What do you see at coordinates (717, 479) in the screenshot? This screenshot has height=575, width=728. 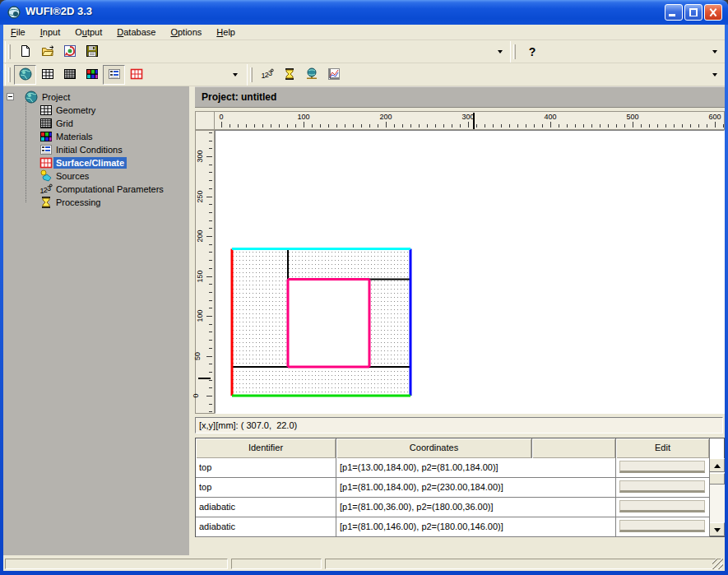 I see `scrollbar-thumb` at bounding box center [717, 479].